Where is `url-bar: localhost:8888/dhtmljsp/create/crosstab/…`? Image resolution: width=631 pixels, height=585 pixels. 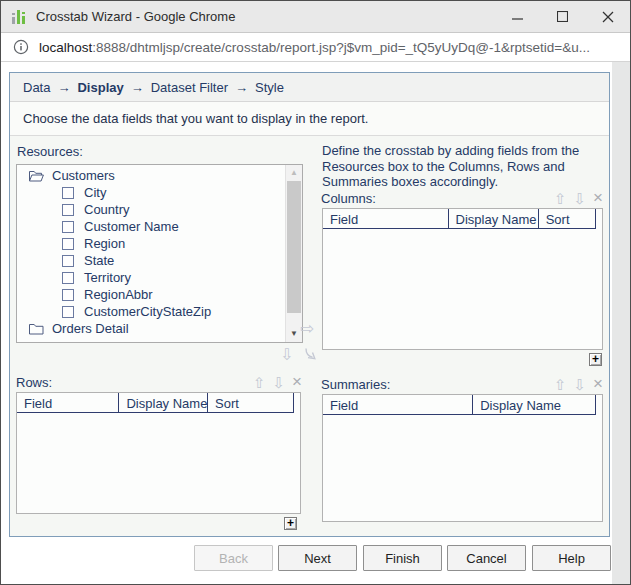
url-bar: localhost:8888/dhtmljsp/create/crosstab/… is located at coordinates (316, 47).